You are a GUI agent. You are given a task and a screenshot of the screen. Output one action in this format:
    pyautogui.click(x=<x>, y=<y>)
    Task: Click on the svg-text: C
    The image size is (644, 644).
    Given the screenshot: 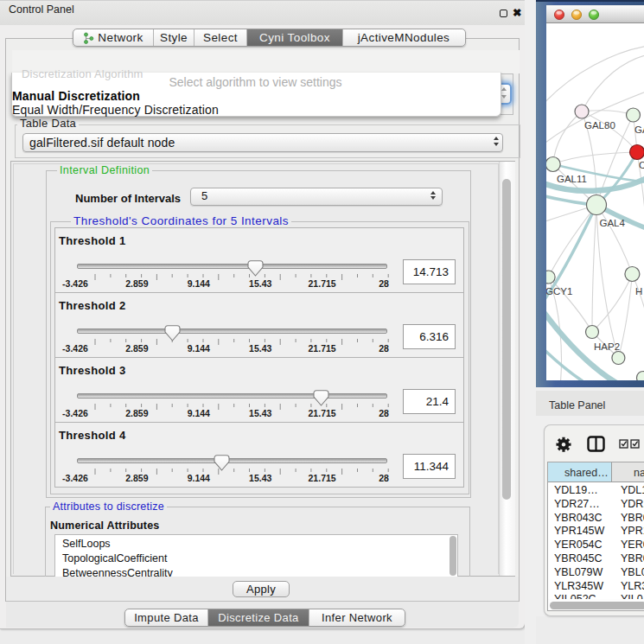 What is the action you would take?
    pyautogui.click(x=641, y=165)
    